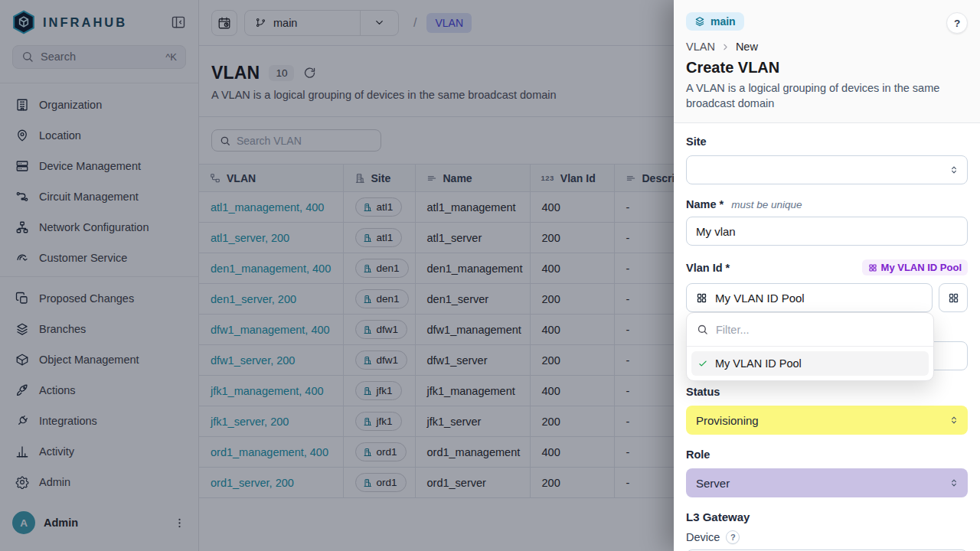 The image size is (980, 551). I want to click on device-label-row: Device ?, so click(827, 537).